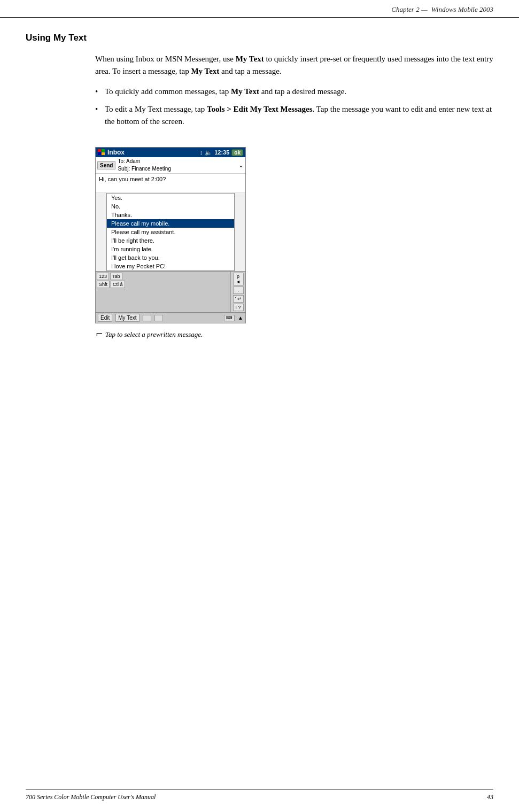  What do you see at coordinates (171, 223) in the screenshot?
I see `dropdown-item-call-mobile: Please call my mobile.` at bounding box center [171, 223].